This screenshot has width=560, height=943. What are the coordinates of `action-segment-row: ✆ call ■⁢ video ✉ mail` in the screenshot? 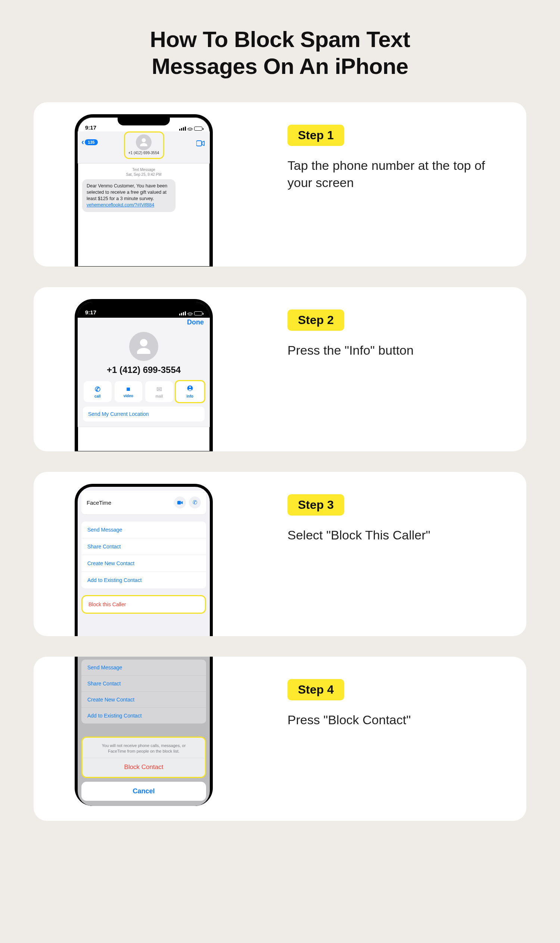 It's located at (144, 392).